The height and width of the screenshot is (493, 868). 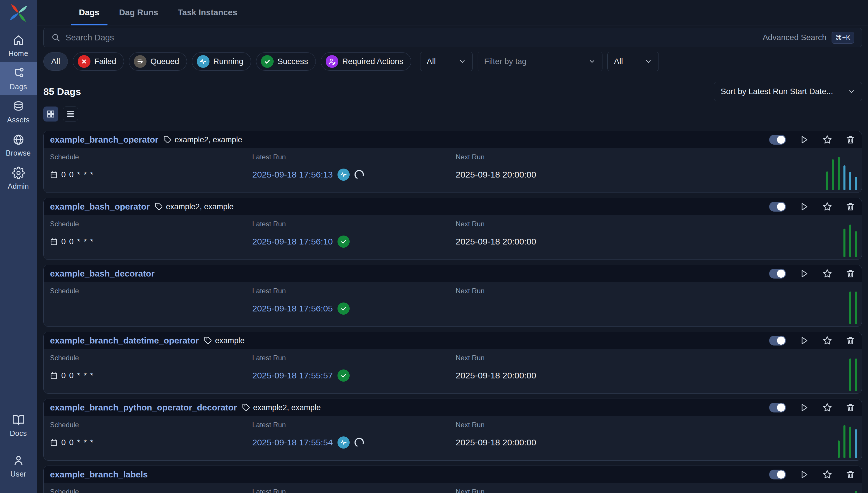 What do you see at coordinates (102, 274) in the screenshot?
I see `dag-name-link: example_bash_decorator` at bounding box center [102, 274].